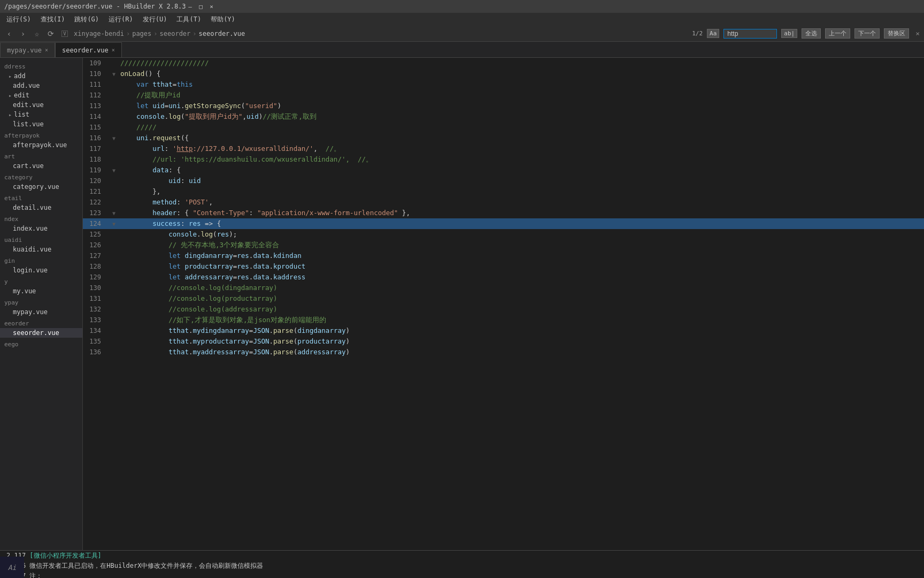  What do you see at coordinates (190, 6) in the screenshot?
I see `minimize-button: —` at bounding box center [190, 6].